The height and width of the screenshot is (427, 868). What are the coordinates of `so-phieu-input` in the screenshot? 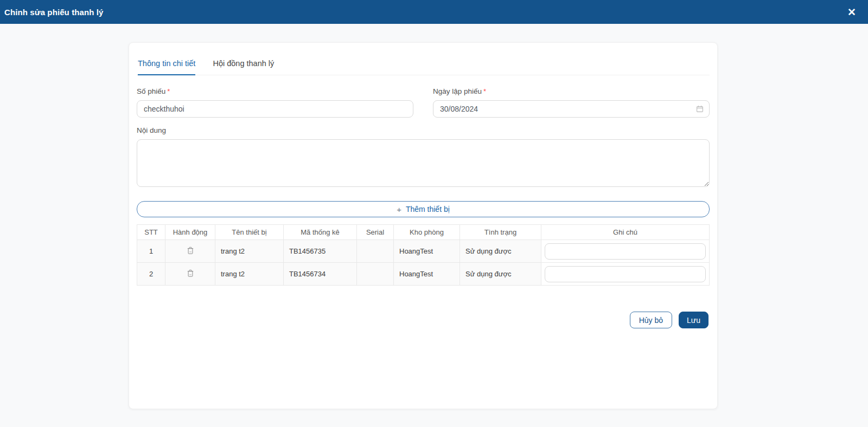 It's located at (275, 109).